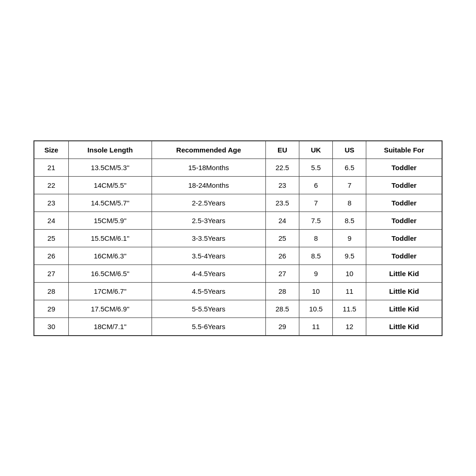 The image size is (476, 476). Describe the element at coordinates (238, 273) in the screenshot. I see `table-row: 2716.5CM/6.5"4-4.5Years27910Little Kid` at that location.